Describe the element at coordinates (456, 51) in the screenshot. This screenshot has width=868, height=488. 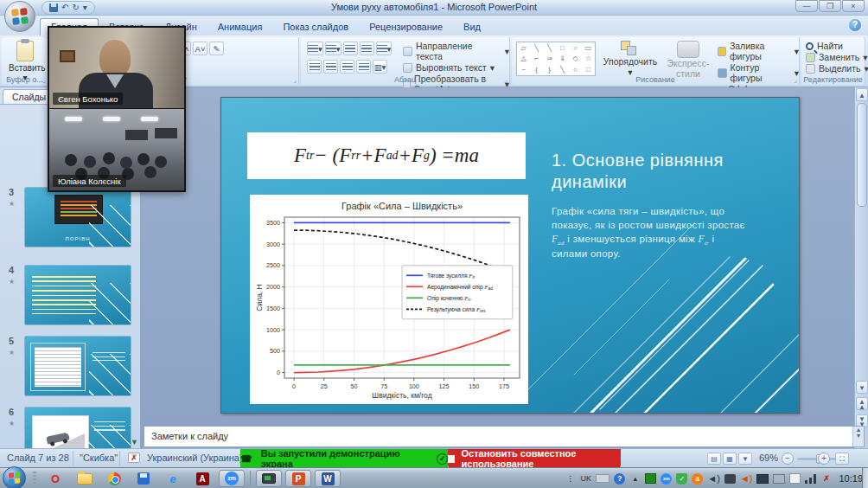
I see `text-direction-button: Направление текста ▾` at that location.